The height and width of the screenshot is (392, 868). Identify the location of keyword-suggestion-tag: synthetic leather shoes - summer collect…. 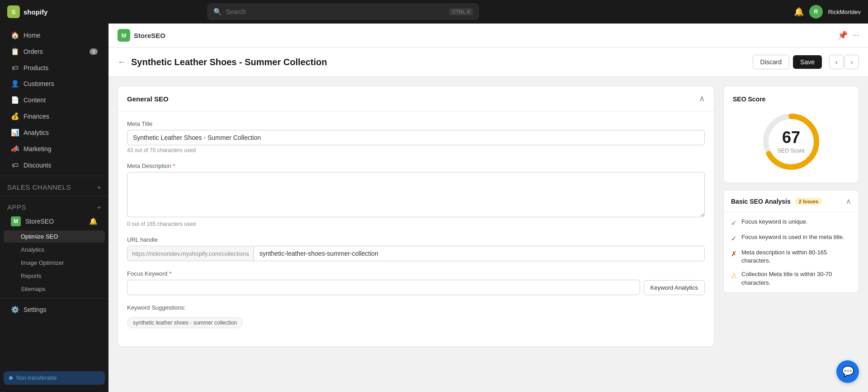
(185, 323).